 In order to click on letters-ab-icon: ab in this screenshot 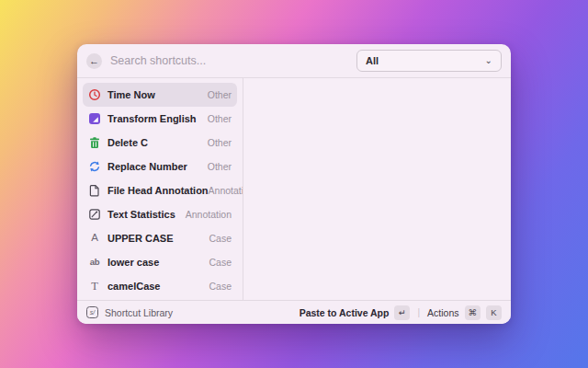, I will do `click(95, 262)`.